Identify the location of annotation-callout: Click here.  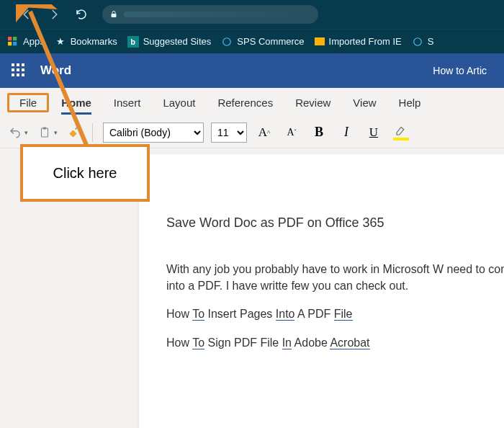
(85, 173).